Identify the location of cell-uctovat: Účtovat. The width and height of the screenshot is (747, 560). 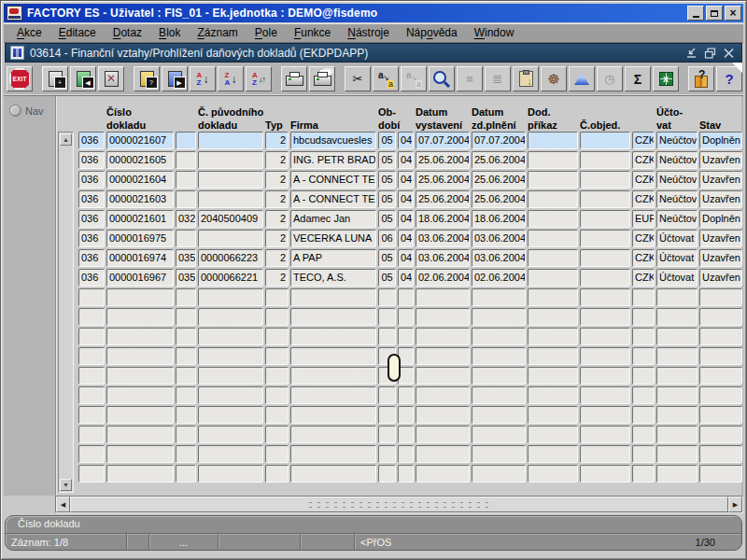
(677, 258).